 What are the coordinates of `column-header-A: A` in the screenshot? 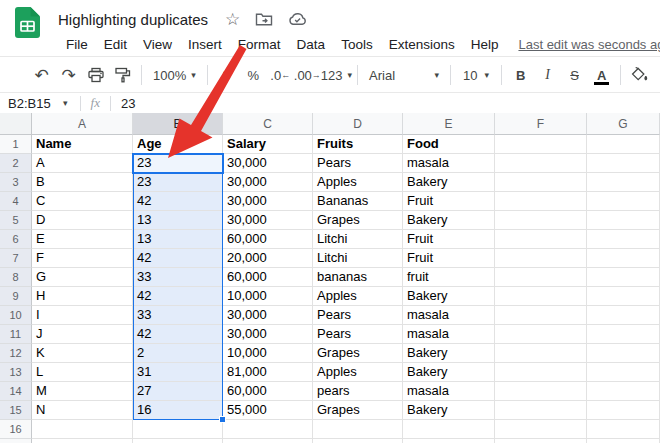 It's located at (82, 124).